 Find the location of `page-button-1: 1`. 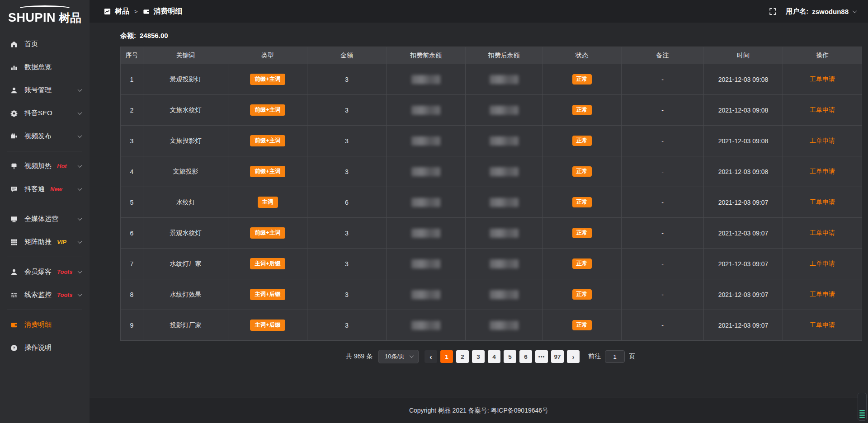

page-button-1: 1 is located at coordinates (447, 357).